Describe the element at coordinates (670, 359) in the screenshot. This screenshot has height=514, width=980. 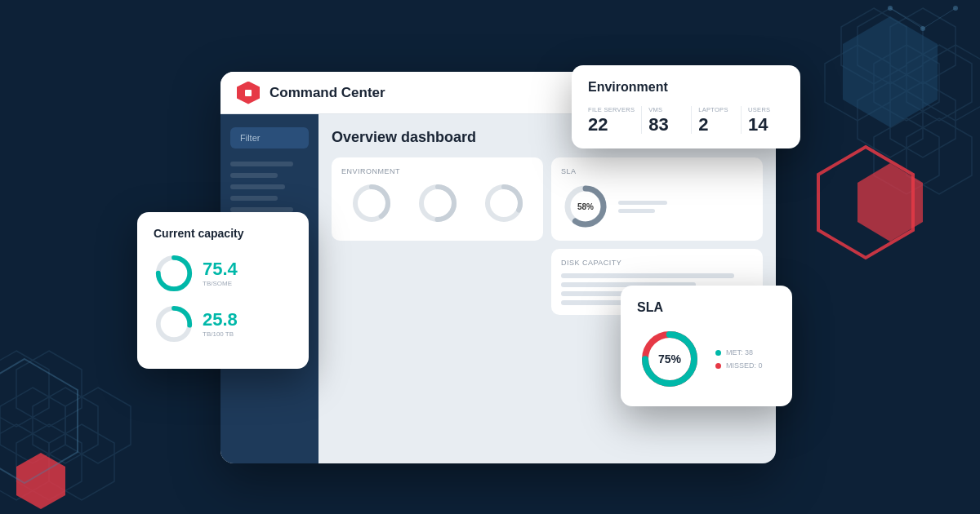
I see `svg-text: 75%` at that location.